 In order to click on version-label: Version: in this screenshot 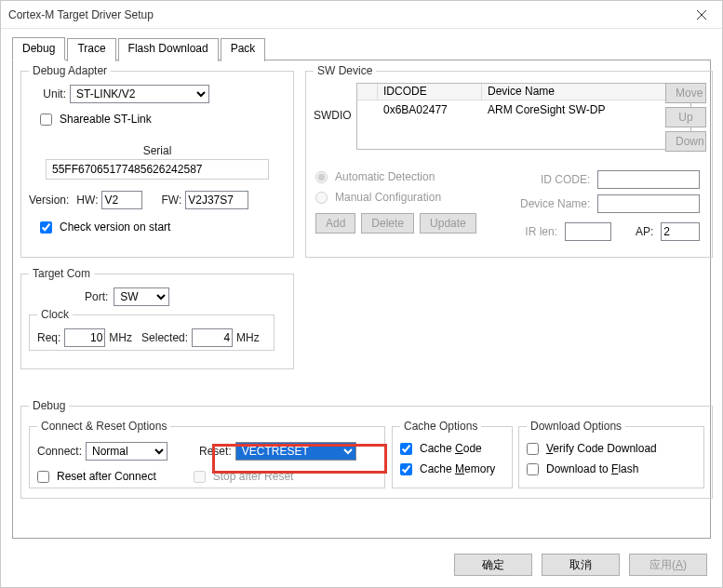, I will do `click(48, 200)`.